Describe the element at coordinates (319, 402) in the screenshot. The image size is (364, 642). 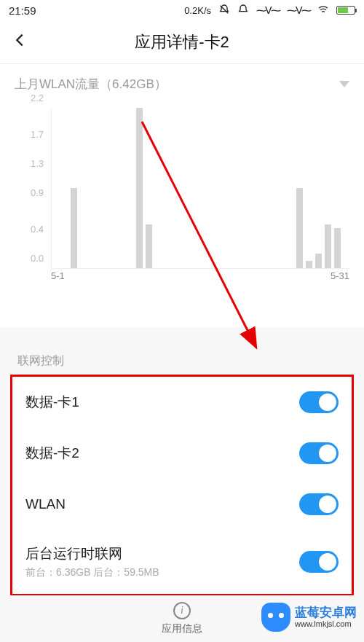
I see `toggle-data-sim1` at that location.